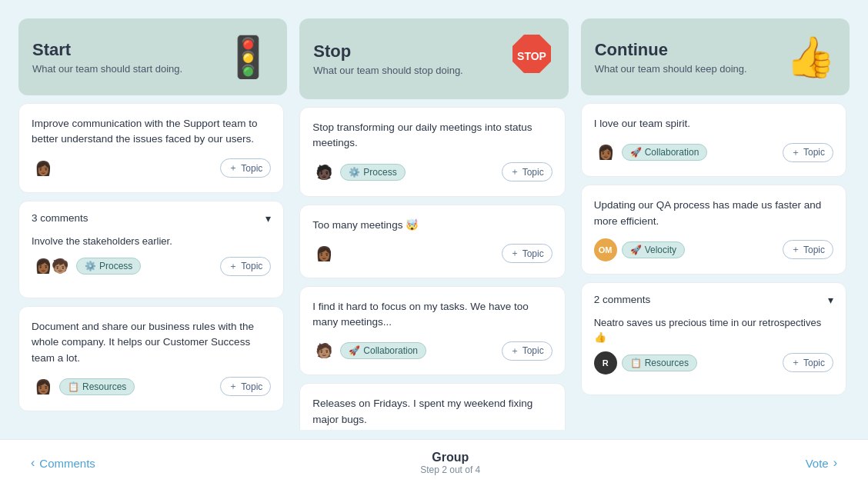 The image size is (868, 486). I want to click on continue-icon: 👍, so click(811, 57).